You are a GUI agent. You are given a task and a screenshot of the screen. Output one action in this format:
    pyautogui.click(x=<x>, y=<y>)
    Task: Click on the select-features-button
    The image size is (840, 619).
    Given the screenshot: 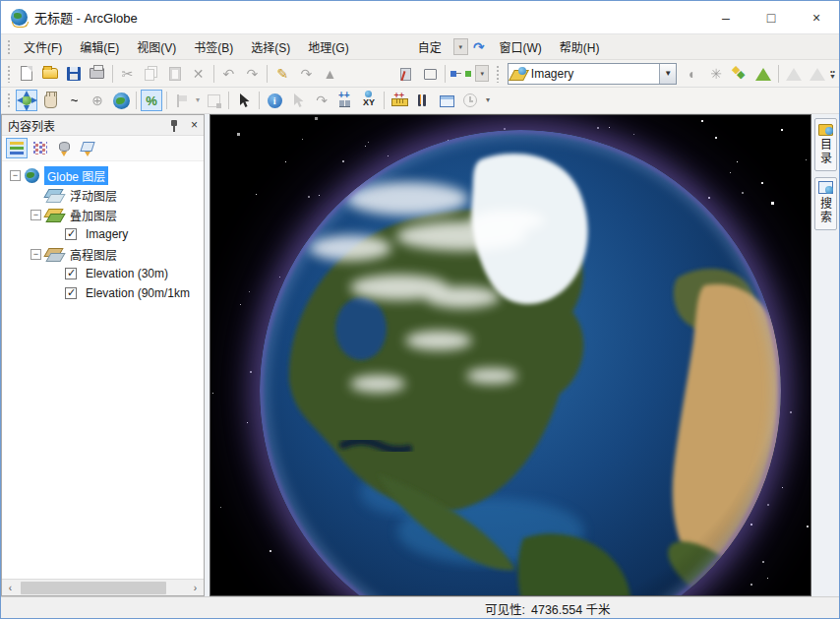 What is the action you would take?
    pyautogui.click(x=244, y=100)
    